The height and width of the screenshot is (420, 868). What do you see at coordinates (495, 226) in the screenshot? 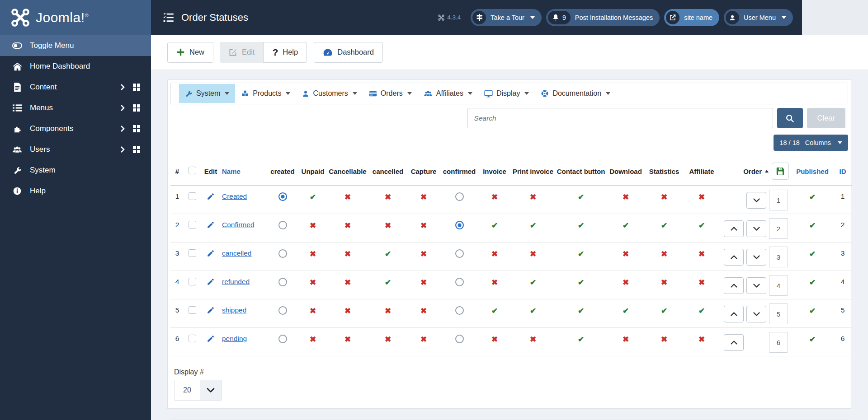
I see `invoice-flag-yes: ✔` at bounding box center [495, 226].